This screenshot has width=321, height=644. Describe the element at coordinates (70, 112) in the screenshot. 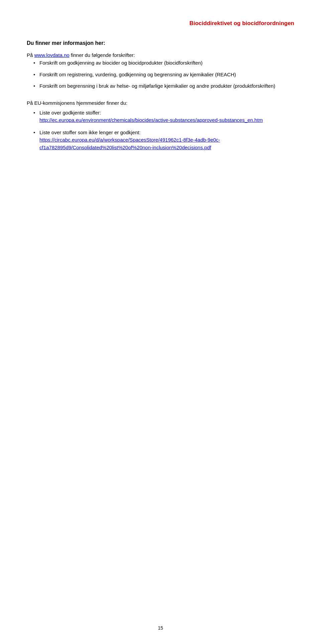

I see `eu-list-item-label-1: Liste over godkjente stoffer:` at that location.